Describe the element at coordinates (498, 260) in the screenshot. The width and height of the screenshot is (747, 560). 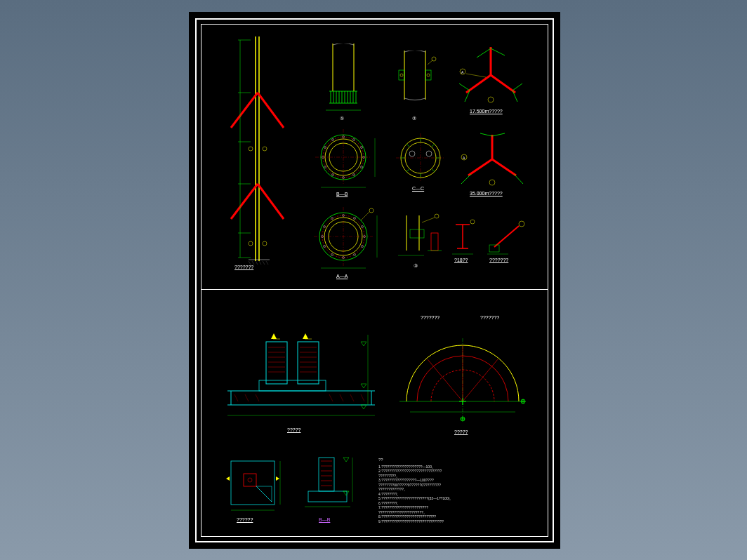
I see `bolt-detail-label: ???????` at that location.